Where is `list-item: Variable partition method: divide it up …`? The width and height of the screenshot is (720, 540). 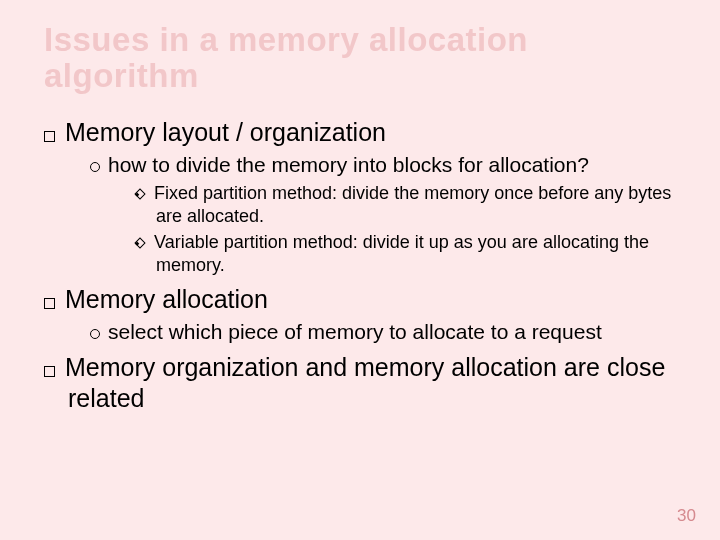 list-item: Variable partition method: divide it up … is located at coordinates (423, 254).